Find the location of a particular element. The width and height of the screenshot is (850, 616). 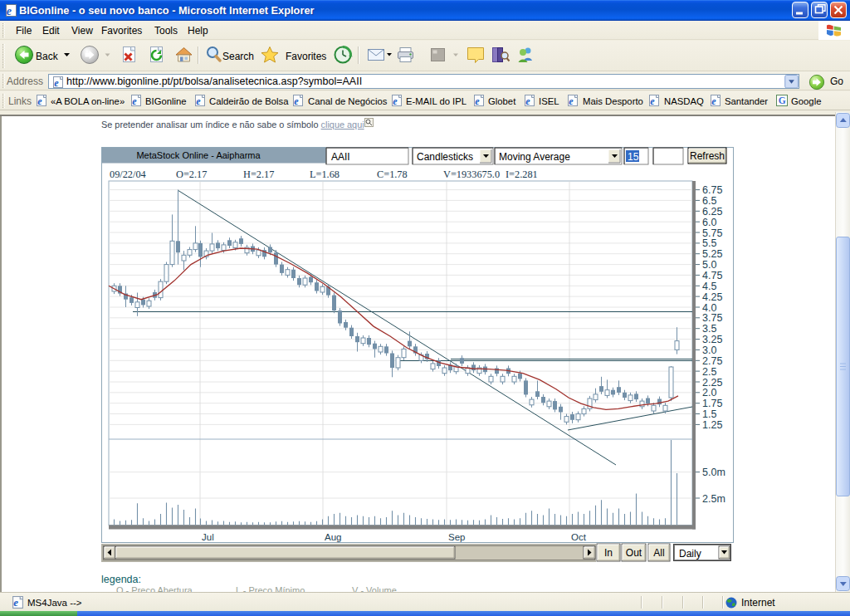

svg-text: 3.5 is located at coordinates (709, 329).